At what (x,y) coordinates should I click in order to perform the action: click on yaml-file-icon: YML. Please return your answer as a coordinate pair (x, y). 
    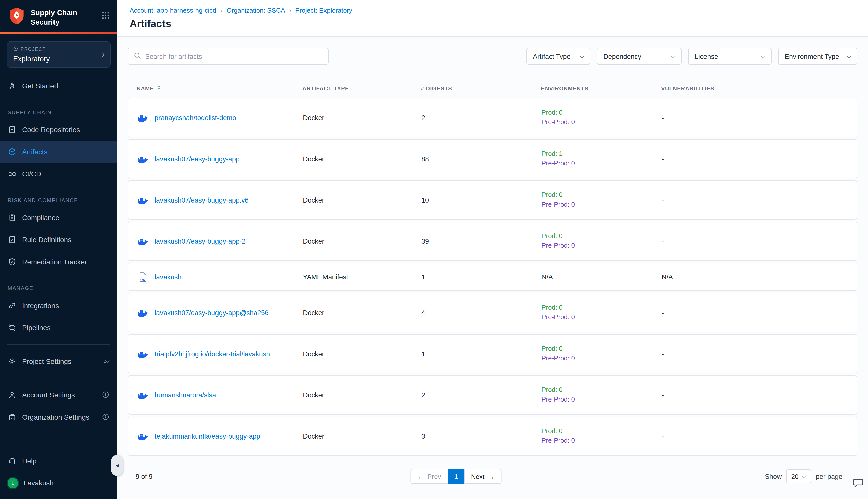
    Looking at the image, I should click on (142, 277).